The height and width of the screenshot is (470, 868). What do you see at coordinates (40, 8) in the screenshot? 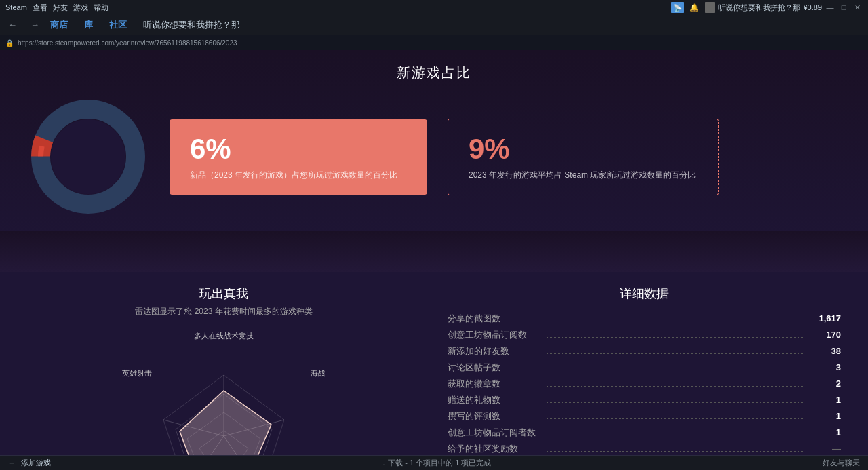
I see `menu-view: 查看` at bounding box center [40, 8].